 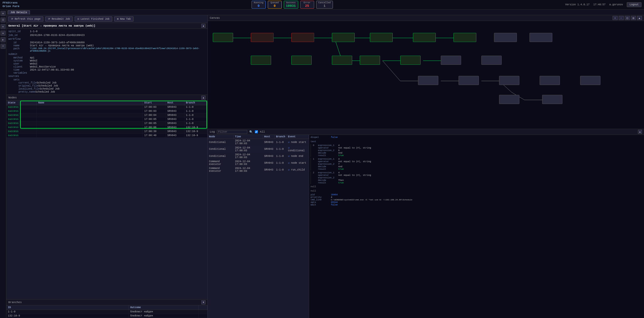 What do you see at coordinates (203, 308) in the screenshot?
I see `branches-col-extra` at bounding box center [203, 308].